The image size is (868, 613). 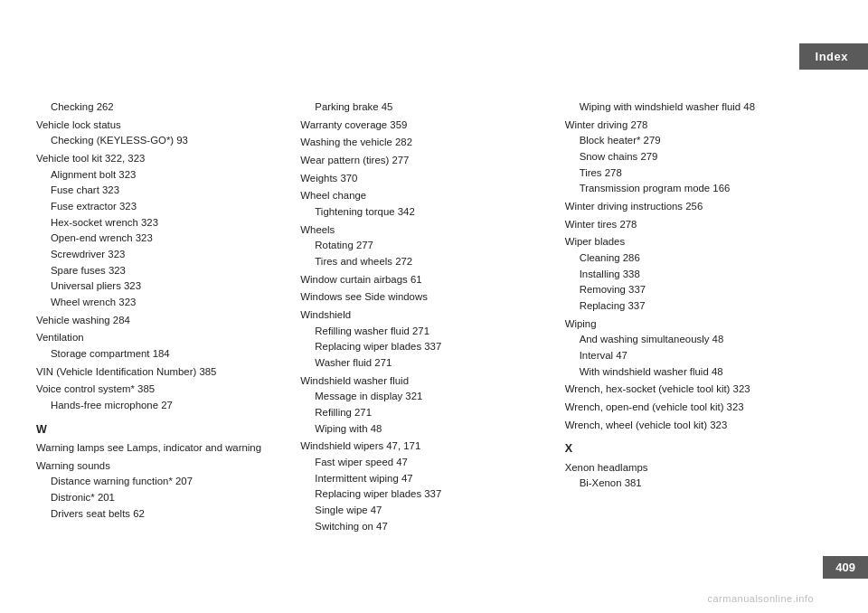 I want to click on index-entry: Wiping, so click(x=692, y=325).